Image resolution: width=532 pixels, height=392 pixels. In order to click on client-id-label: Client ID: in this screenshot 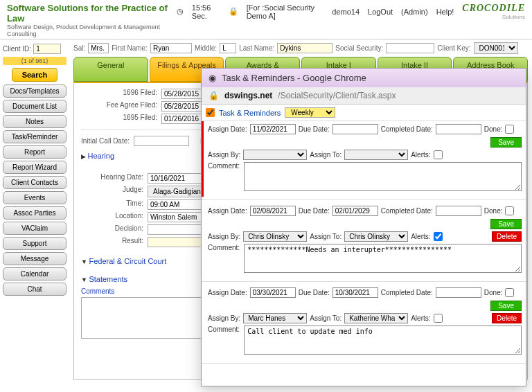, I will do `click(17, 48)`.